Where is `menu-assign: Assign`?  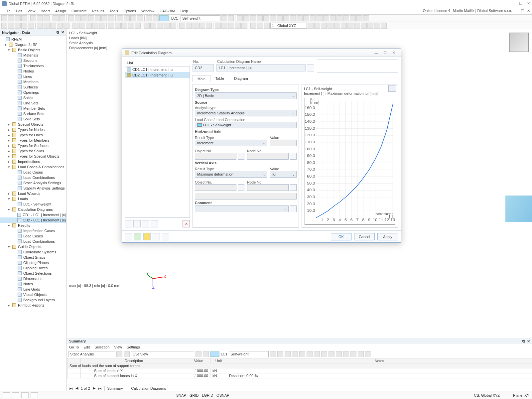 menu-assign: Assign is located at coordinates (61, 11).